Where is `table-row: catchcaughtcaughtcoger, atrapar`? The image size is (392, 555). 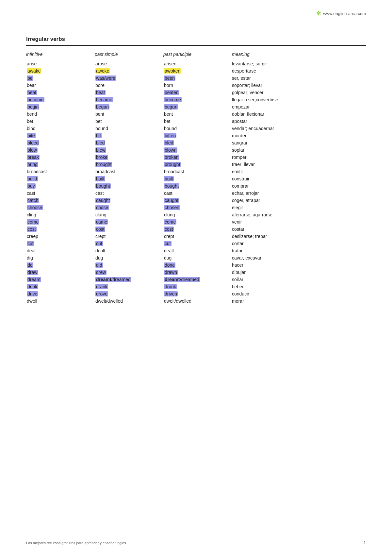 table-row: catchcaughtcaughtcoger, atrapar is located at coordinates (196, 200).